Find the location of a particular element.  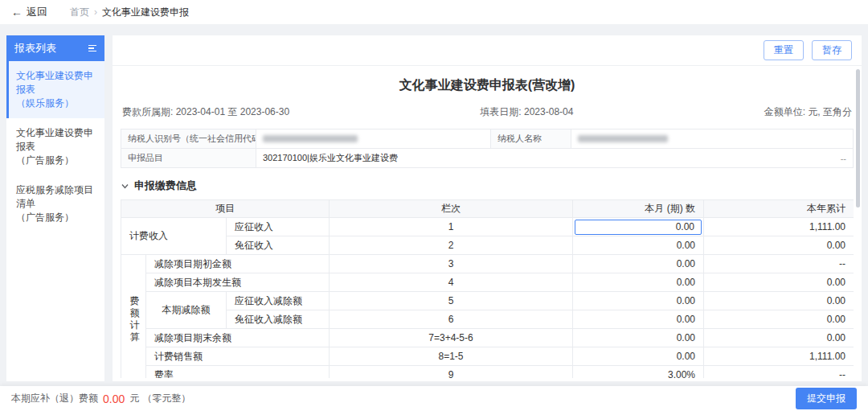

table-row: 减除项目期末余额 7=3+4-5-6 0.00 0.00 is located at coordinates (488, 338).